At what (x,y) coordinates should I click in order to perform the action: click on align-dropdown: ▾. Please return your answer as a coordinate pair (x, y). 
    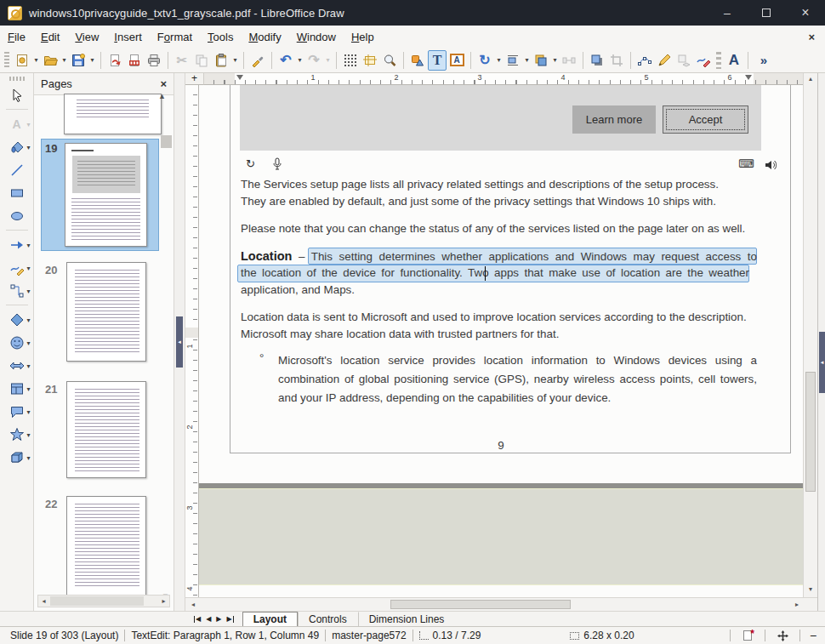
    Looking at the image, I should click on (527, 60).